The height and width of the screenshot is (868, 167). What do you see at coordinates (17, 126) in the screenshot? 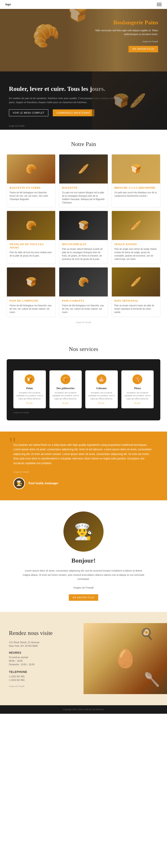
I see `dark-banner-credit: Image de Freepik` at bounding box center [17, 126].